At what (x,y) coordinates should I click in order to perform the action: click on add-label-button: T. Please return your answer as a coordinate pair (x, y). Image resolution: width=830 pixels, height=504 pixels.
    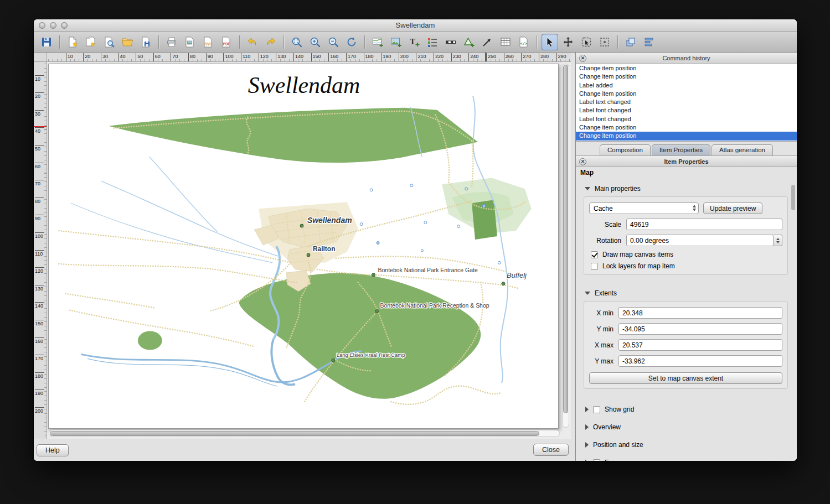
    Looking at the image, I should click on (414, 42).